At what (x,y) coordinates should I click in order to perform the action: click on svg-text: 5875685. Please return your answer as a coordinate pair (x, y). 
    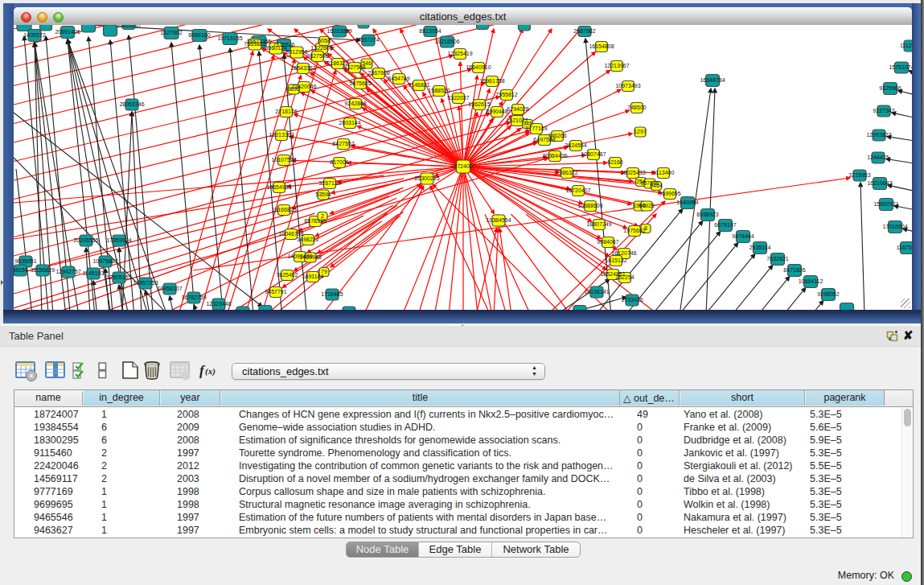
    Looking at the image, I should click on (360, 84).